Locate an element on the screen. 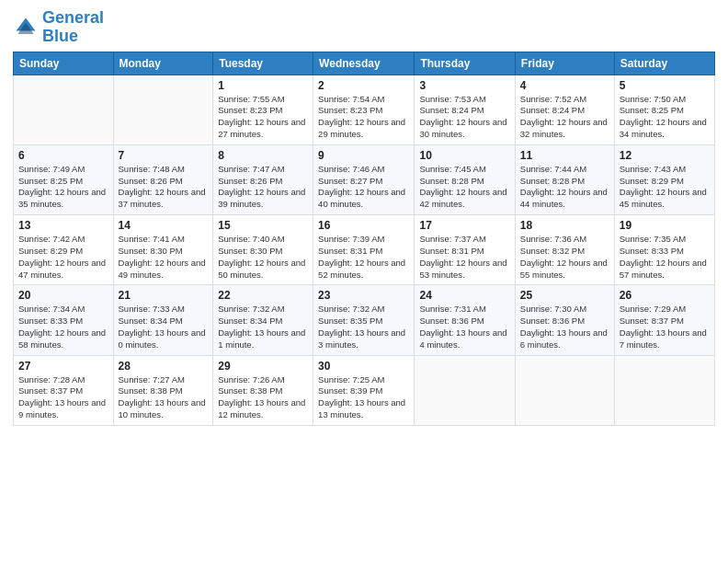  calendar-cell: 13Sunrise: 7:42 AM Sunset: 8:29 PM Dayli… is located at coordinates (64, 250).